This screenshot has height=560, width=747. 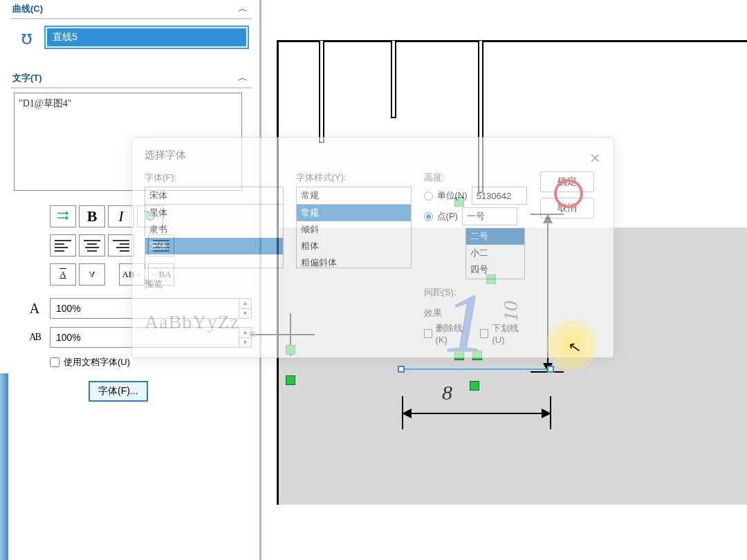 I want to click on unit-radio, so click(x=429, y=196).